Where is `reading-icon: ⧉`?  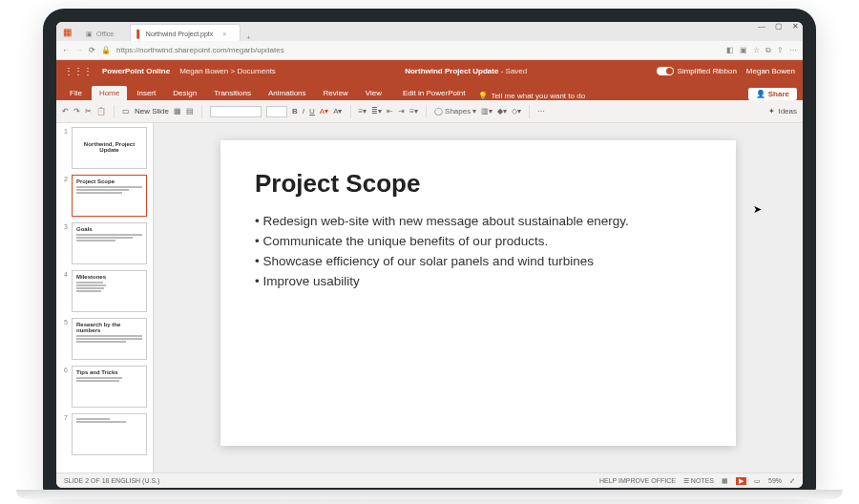
reading-icon: ⧉ is located at coordinates (768, 51).